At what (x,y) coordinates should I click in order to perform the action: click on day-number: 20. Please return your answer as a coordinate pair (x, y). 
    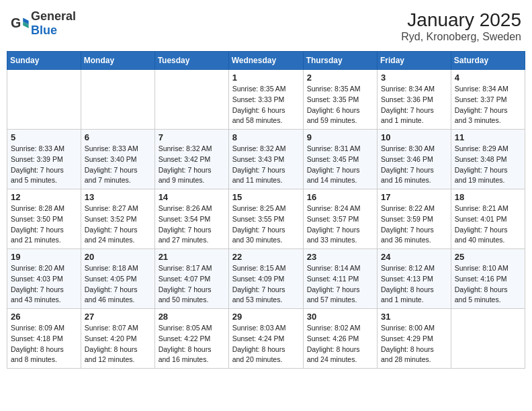
    Looking at the image, I should click on (118, 257).